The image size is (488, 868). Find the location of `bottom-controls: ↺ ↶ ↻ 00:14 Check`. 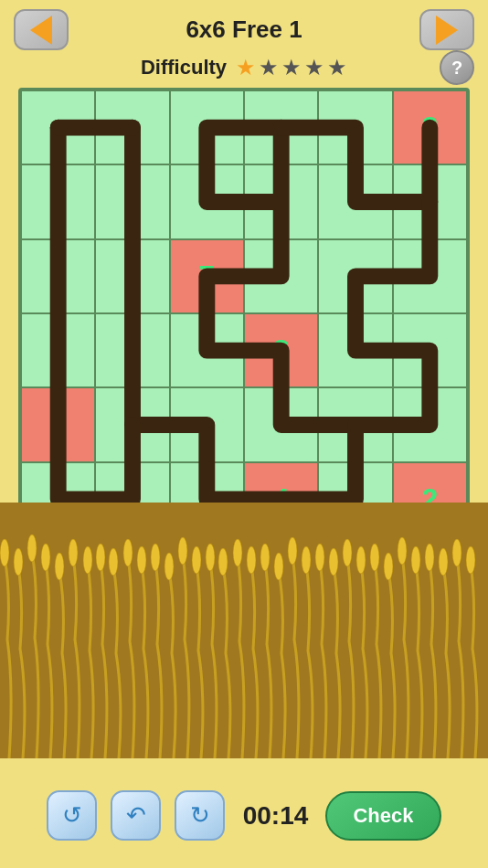

bottom-controls: ↺ ↶ ↻ 00:14 Check is located at coordinates (244, 815).